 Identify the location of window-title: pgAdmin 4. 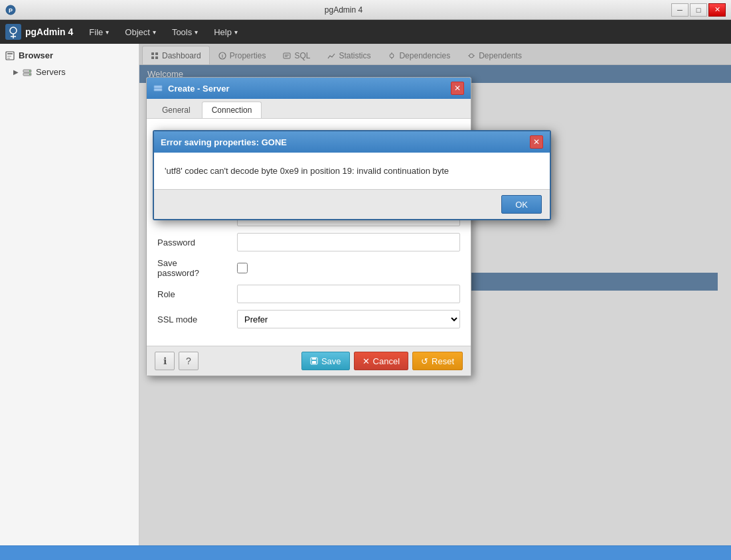
(344, 10).